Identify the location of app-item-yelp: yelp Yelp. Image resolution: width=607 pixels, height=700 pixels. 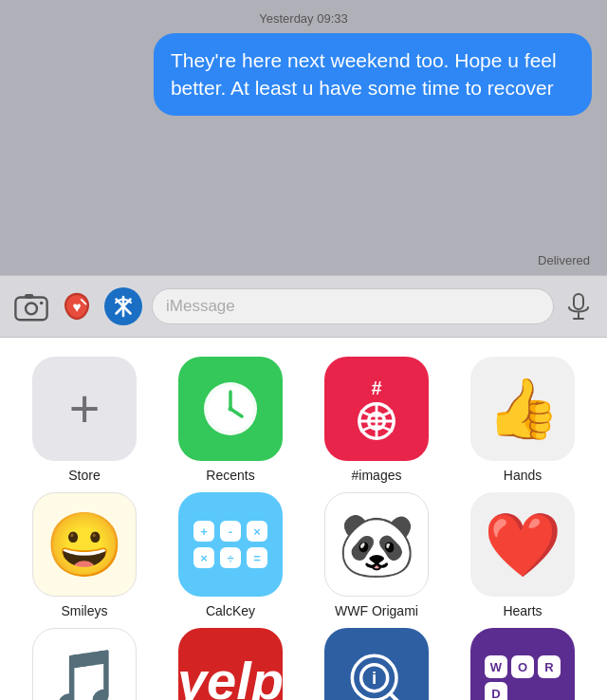
(230, 664).